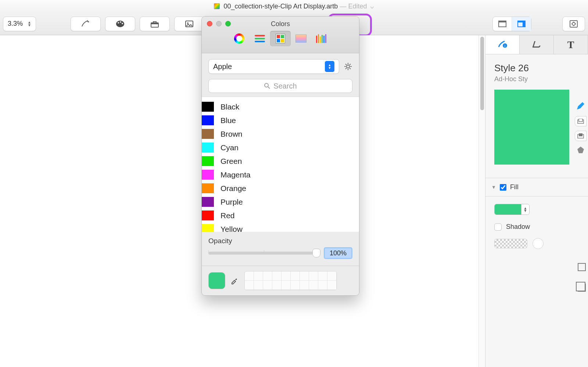  What do you see at coordinates (280, 39) in the screenshot?
I see `color-mode-tabs` at bounding box center [280, 39].